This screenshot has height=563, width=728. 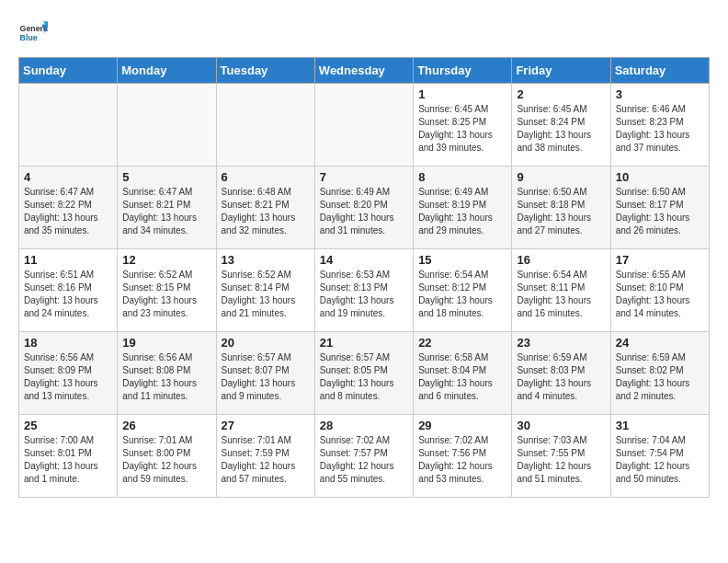 What do you see at coordinates (660, 212) in the screenshot?
I see `day-info: Sunrise: 6:50 AM Sunset: 8:17 PM Dayligh…` at bounding box center [660, 212].